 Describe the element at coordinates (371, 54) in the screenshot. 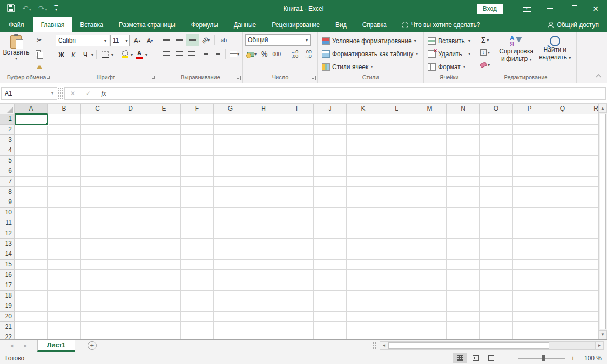

I see `format-as-table-button: Форматировать как таблицу▾` at that location.